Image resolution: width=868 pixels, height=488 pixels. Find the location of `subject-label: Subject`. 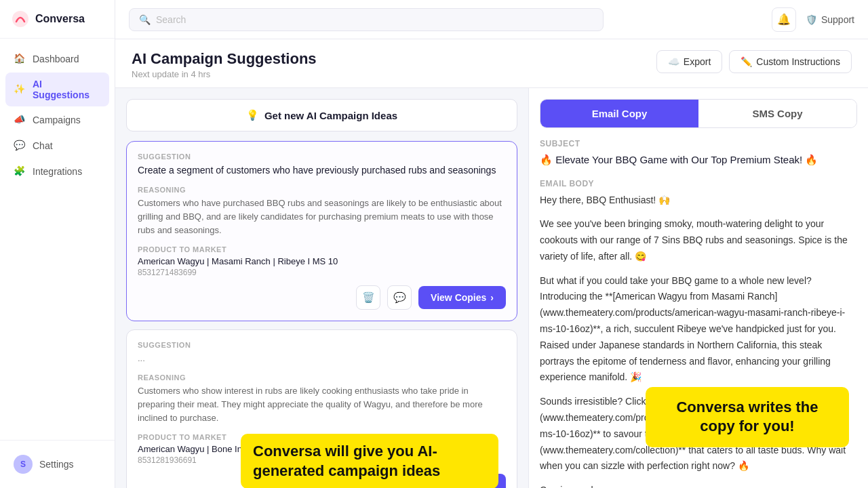

subject-label: Subject is located at coordinates (698, 144).